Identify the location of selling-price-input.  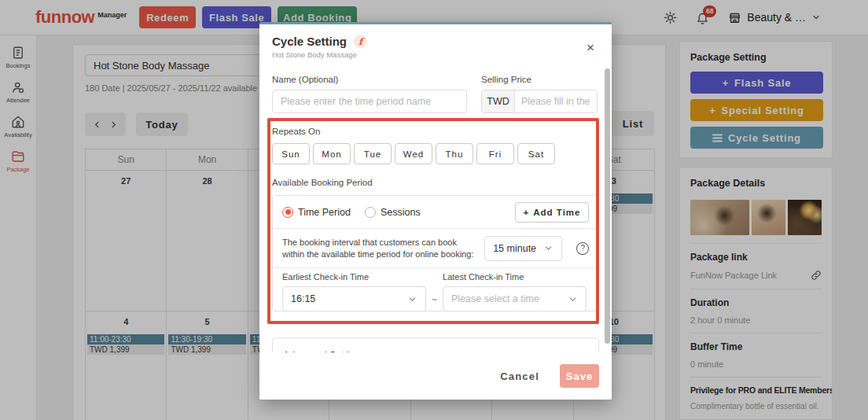
(556, 101).